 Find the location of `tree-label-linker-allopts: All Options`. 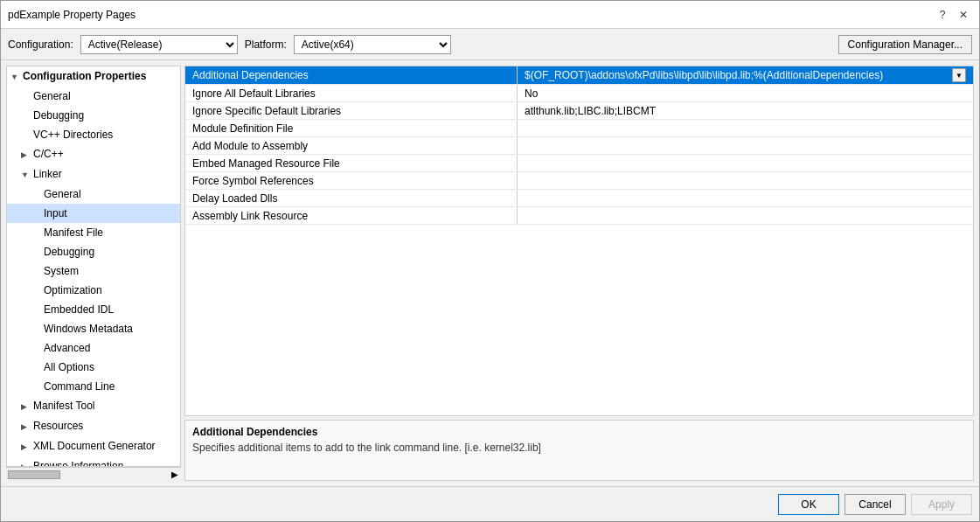

tree-label-linker-allopts: All Options is located at coordinates (69, 367).